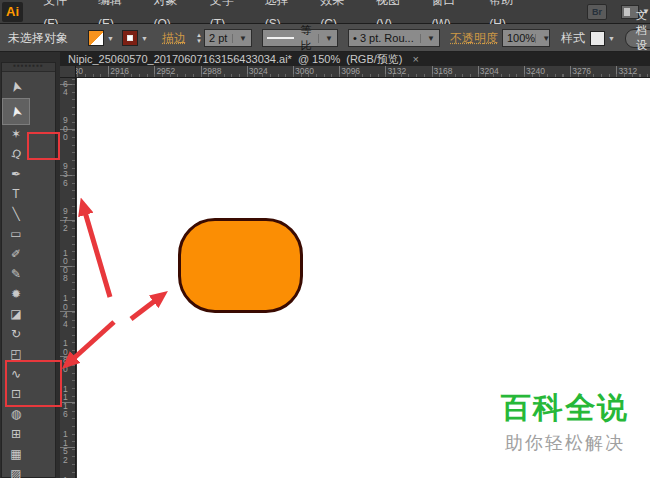  What do you see at coordinates (16, 194) in the screenshot?
I see `type-tool-icon: T` at bounding box center [16, 194].